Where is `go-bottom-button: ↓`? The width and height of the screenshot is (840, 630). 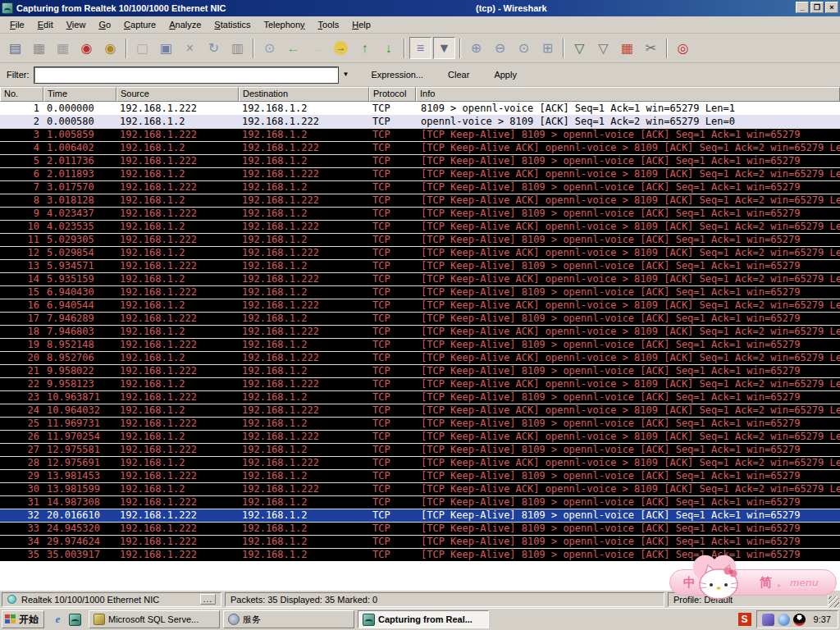 go-bottom-button: ↓ is located at coordinates (389, 48).